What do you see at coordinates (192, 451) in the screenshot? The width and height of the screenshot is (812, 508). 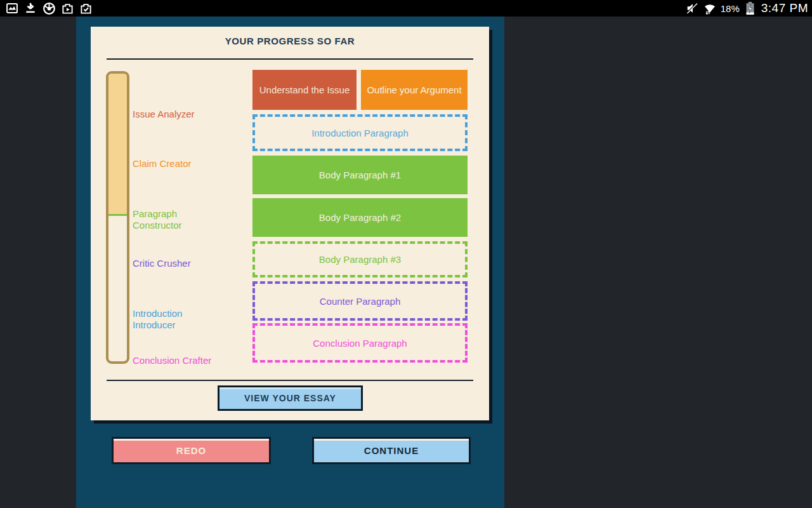 I see `redo-button: REDO` at bounding box center [192, 451].